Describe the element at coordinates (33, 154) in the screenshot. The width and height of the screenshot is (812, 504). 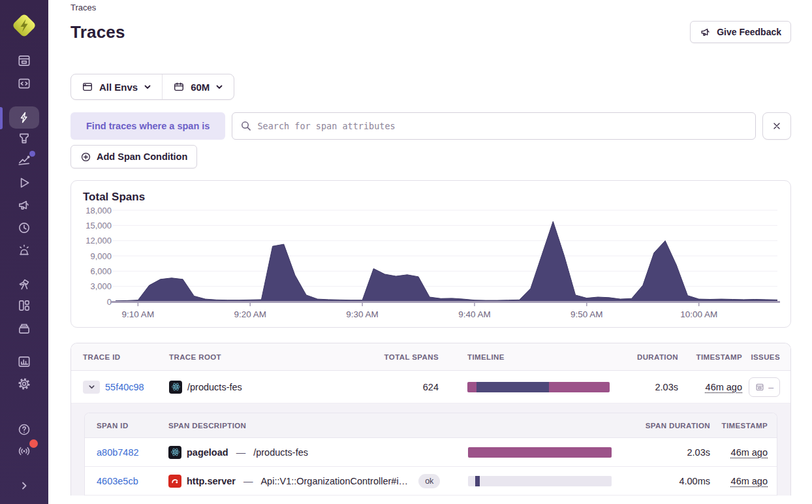
I see `metrics-notification-dot` at that location.